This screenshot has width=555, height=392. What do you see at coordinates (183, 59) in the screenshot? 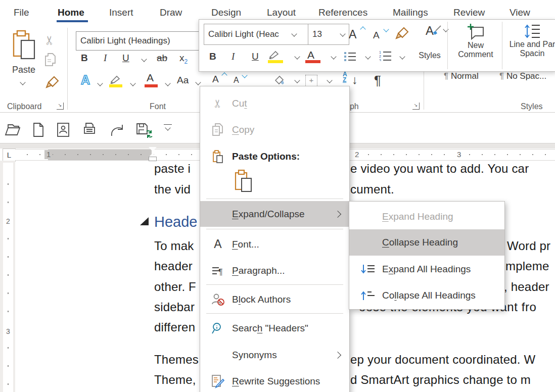
I see `subscript-button: x2` at bounding box center [183, 59].